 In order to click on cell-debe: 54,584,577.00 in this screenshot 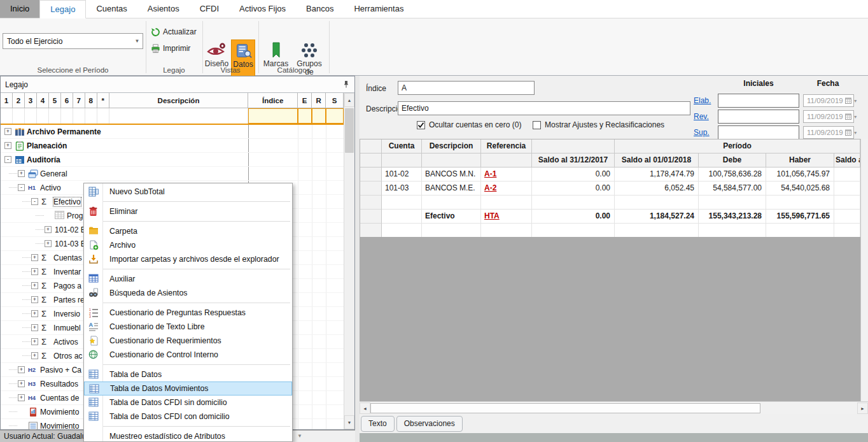, I will do `click(732, 189)`.